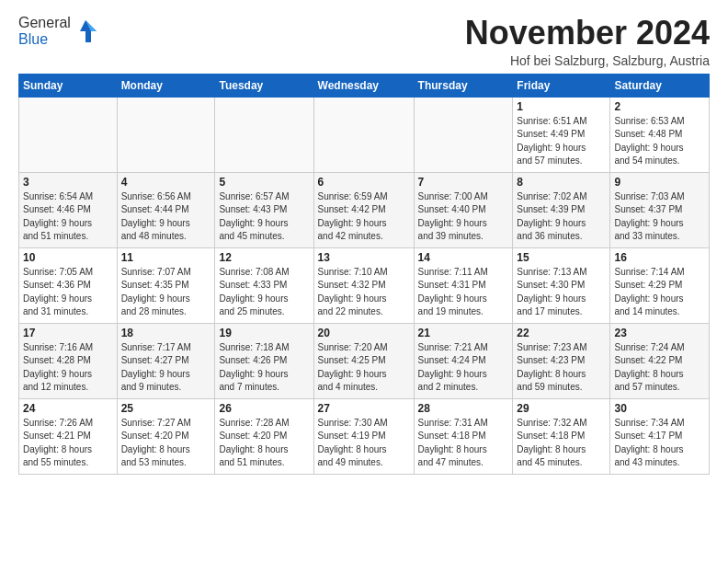  I want to click on calendar-cell: 8Sunrise: 7:02 AM Sunset: 4:39 PM Daylig…, so click(562, 210).